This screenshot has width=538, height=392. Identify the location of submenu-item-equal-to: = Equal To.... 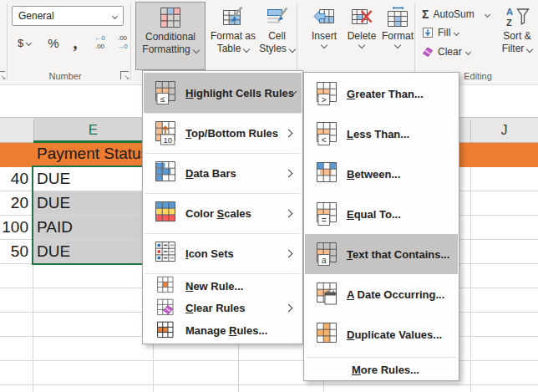
(381, 214).